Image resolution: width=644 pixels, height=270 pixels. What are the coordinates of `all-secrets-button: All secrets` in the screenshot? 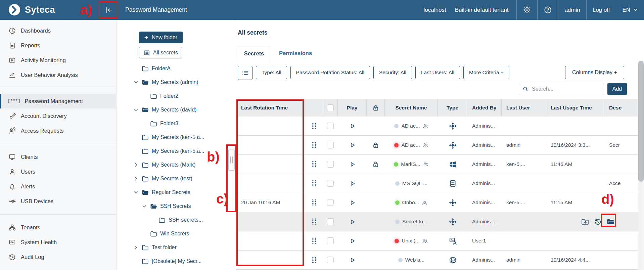 It's located at (160, 52).